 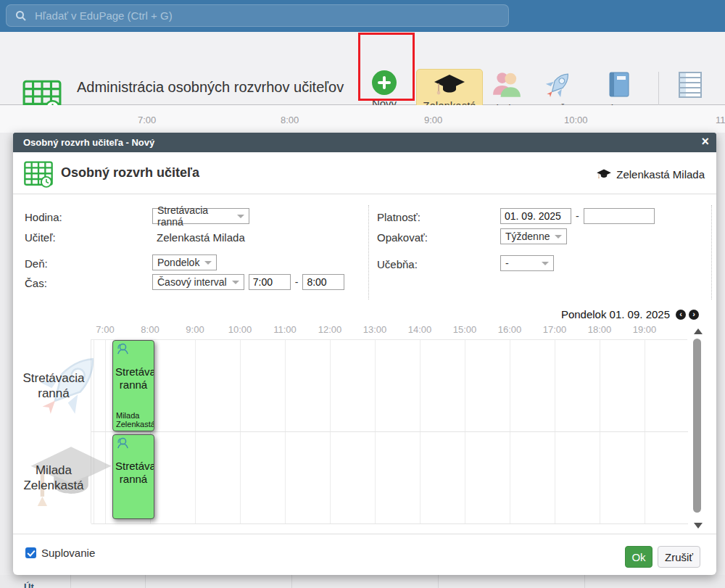 I want to click on cancel-button: Zrušiť, so click(x=679, y=557).